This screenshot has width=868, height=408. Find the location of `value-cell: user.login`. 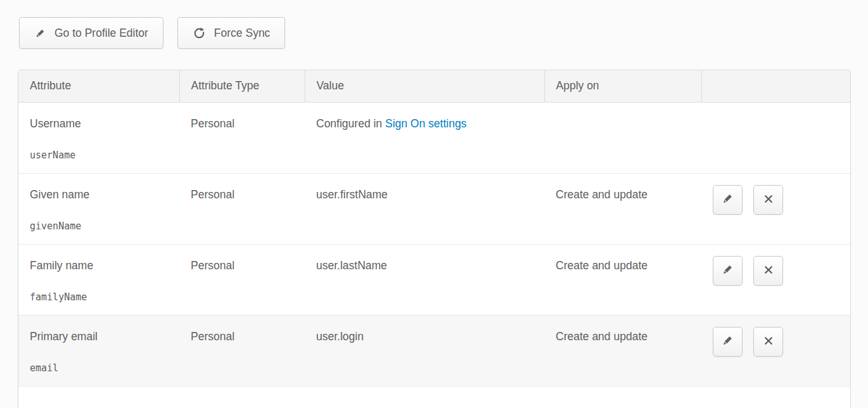

value-cell: user.login is located at coordinates (424, 350).